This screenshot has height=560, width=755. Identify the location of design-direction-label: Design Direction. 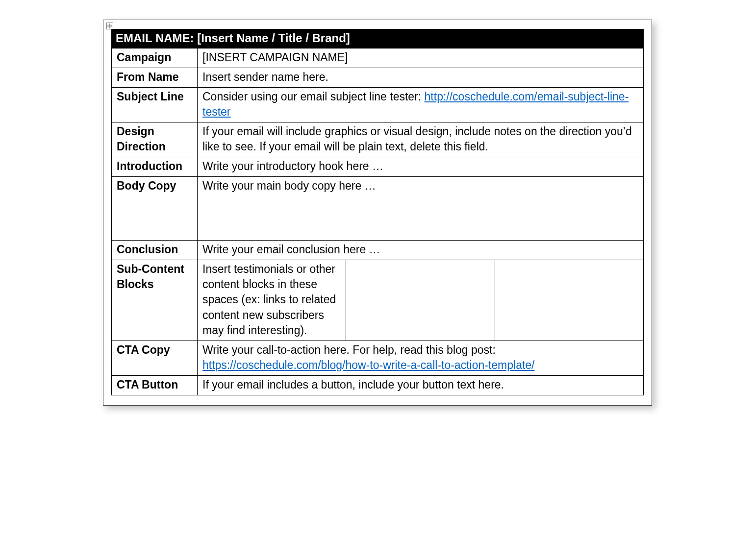
(155, 140).